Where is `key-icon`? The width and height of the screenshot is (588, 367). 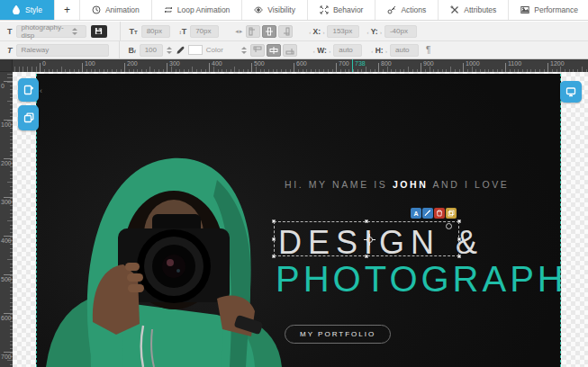 key-icon is located at coordinates (392, 10).